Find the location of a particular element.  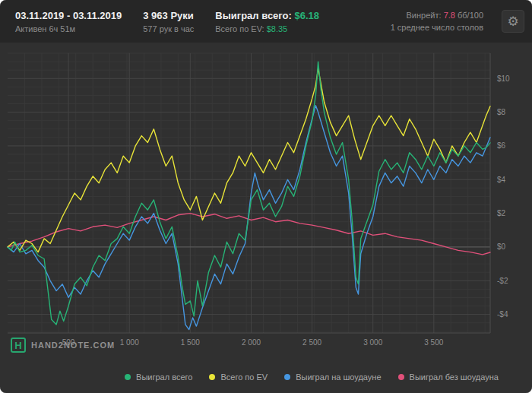

svg-text: $8 is located at coordinates (502, 113).